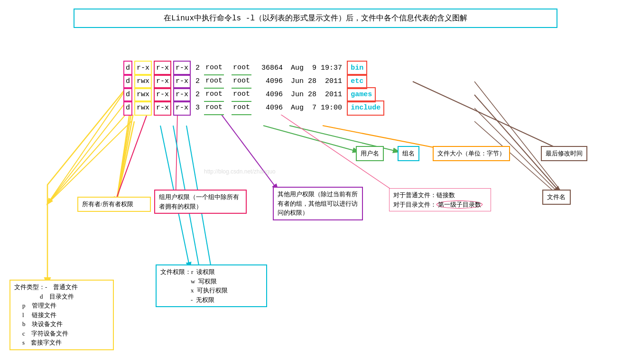 The height and width of the screenshot is (364, 631). What do you see at coordinates (365, 108) in the screenshot?
I see `filename-4: include` at bounding box center [365, 108].